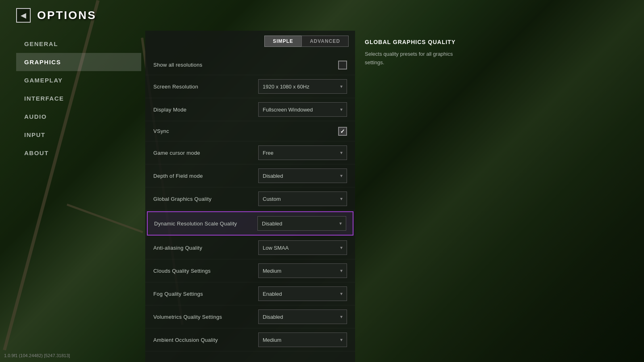 This screenshot has width=644, height=362. What do you see at coordinates (79, 80) in the screenshot?
I see `sidebar-item-gameplay: GAMEPLAY` at bounding box center [79, 80].